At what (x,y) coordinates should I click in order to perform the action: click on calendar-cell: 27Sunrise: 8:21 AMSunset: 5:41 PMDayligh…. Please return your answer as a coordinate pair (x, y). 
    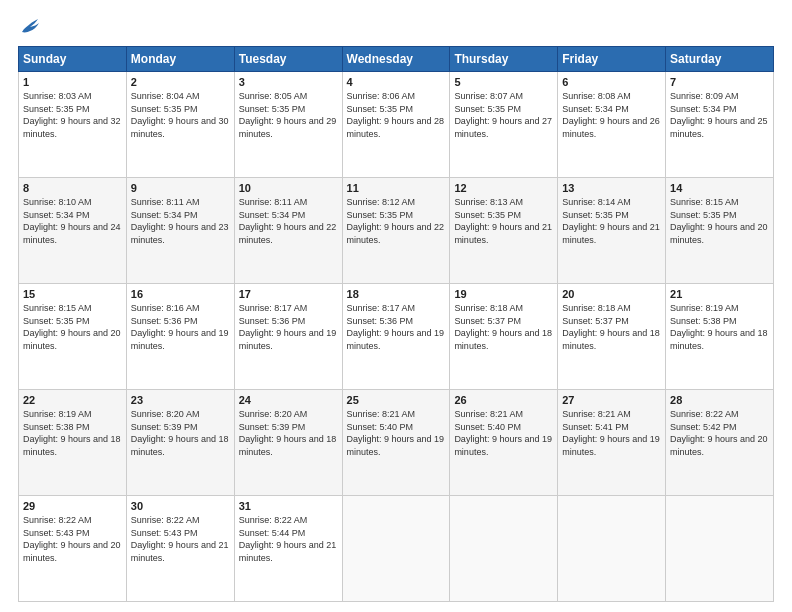
    Looking at the image, I should click on (612, 443).